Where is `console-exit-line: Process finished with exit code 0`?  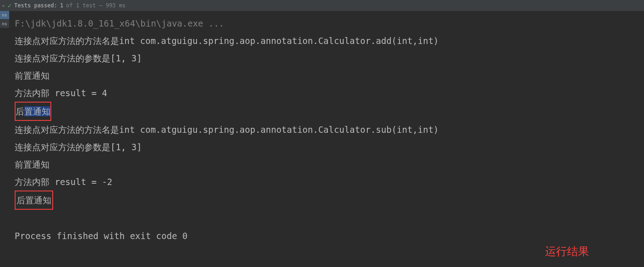
console-exit-line: Process finished with exit code 0 is located at coordinates (327, 236).